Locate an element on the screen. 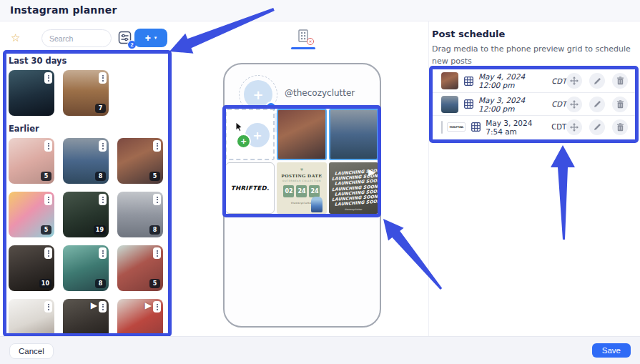 The height and width of the screenshot is (364, 640). launch-caption: thecozyclutter is located at coordinates (353, 210).